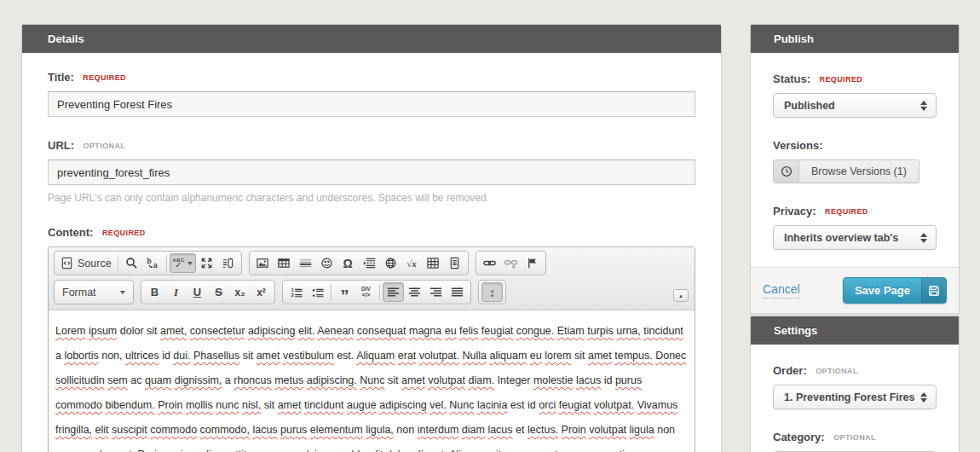  Describe the element at coordinates (359, 263) in the screenshot. I see `toolbar-group-insert: Ω` at that location.